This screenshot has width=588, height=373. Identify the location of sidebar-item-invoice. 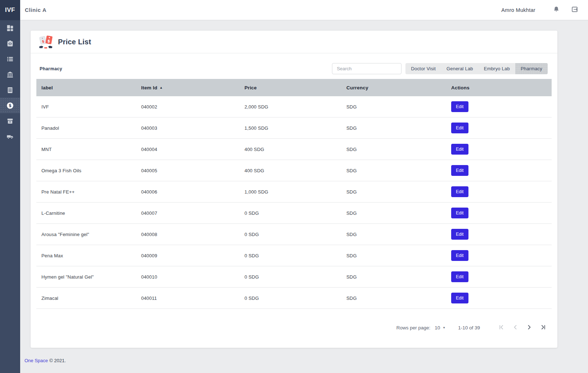
(10, 90).